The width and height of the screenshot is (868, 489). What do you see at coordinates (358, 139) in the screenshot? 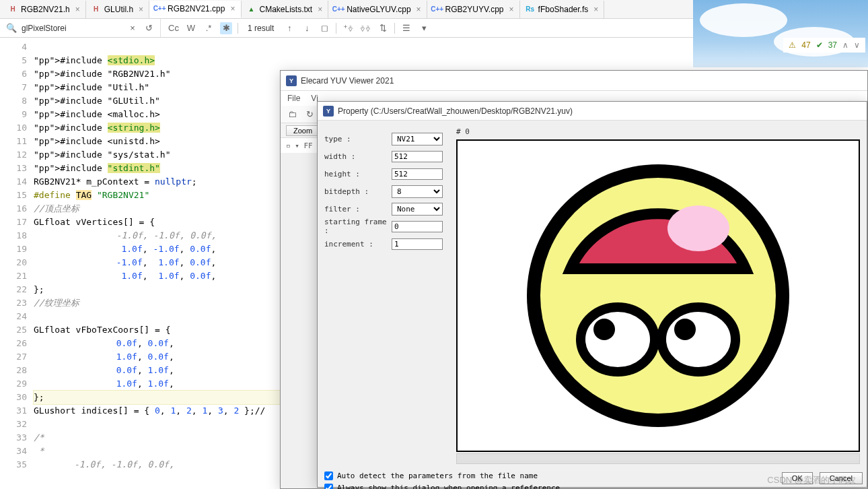
I see `label-type: type :` at bounding box center [358, 139].